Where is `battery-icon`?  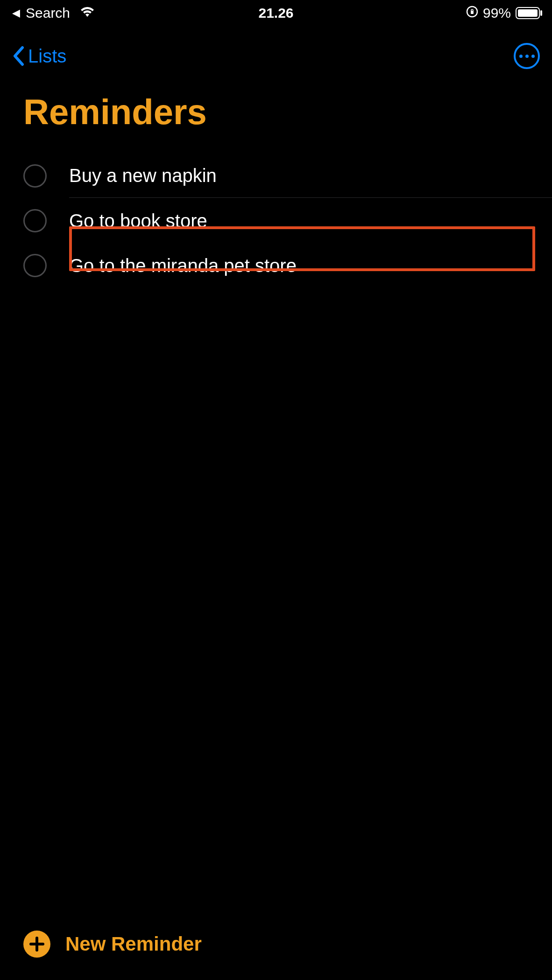
battery-icon is located at coordinates (528, 13).